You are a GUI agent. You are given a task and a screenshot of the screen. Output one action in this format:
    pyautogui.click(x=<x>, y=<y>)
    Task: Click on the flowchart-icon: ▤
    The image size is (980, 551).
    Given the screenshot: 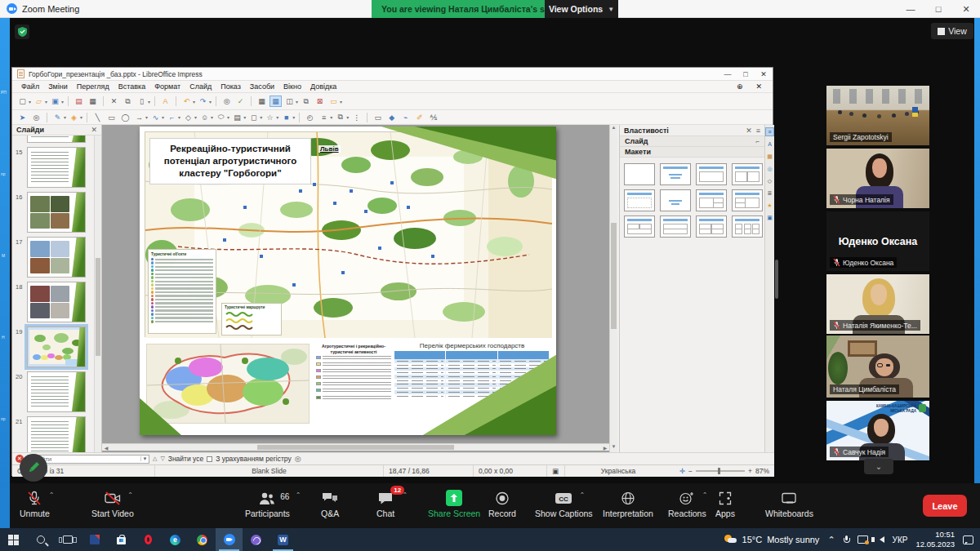 What is the action you would take?
    pyautogui.click(x=237, y=118)
    